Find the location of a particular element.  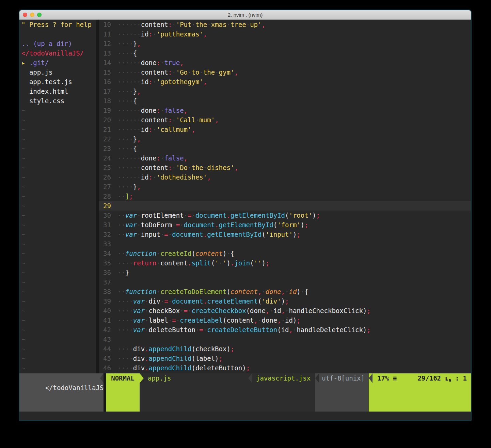

position-segment: 17% ≡ 29/162 ʟɴ : 1 is located at coordinates (420, 392).